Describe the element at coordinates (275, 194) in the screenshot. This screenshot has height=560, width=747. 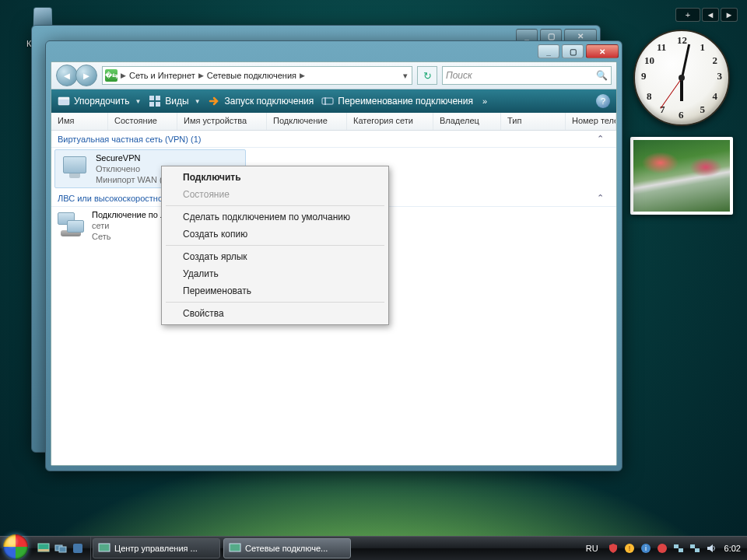
I see `menu-status: Состояние` at that location.